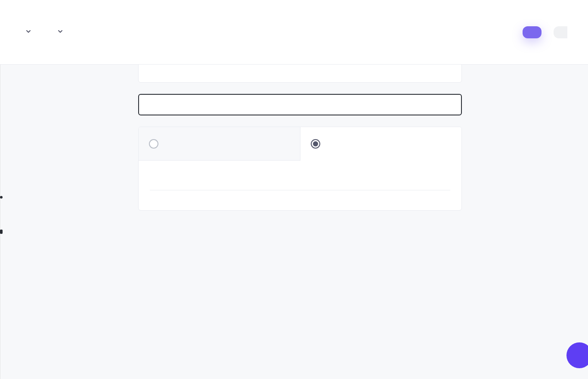 The width and height of the screenshot is (588, 379). What do you see at coordinates (300, 105) in the screenshot?
I see `location-select` at bounding box center [300, 105].